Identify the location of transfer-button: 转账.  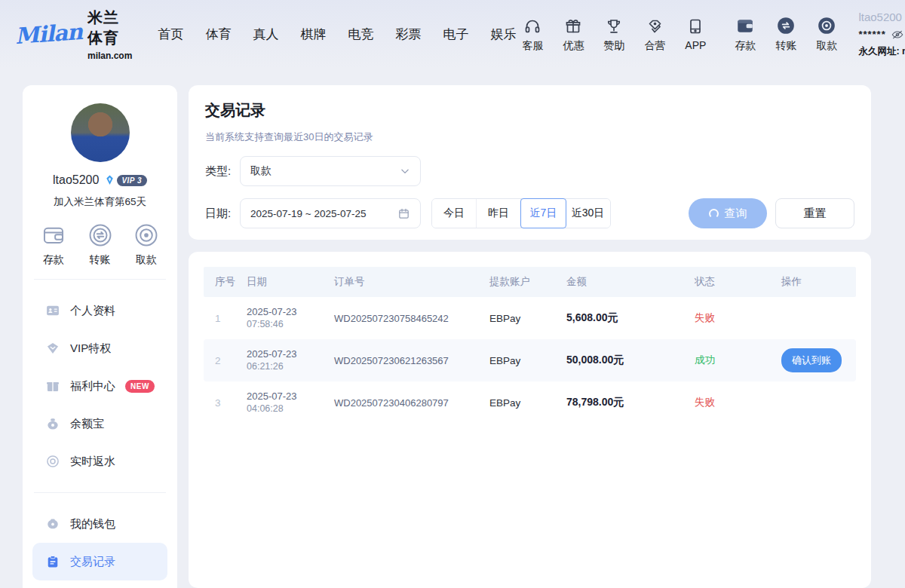
(786, 35).